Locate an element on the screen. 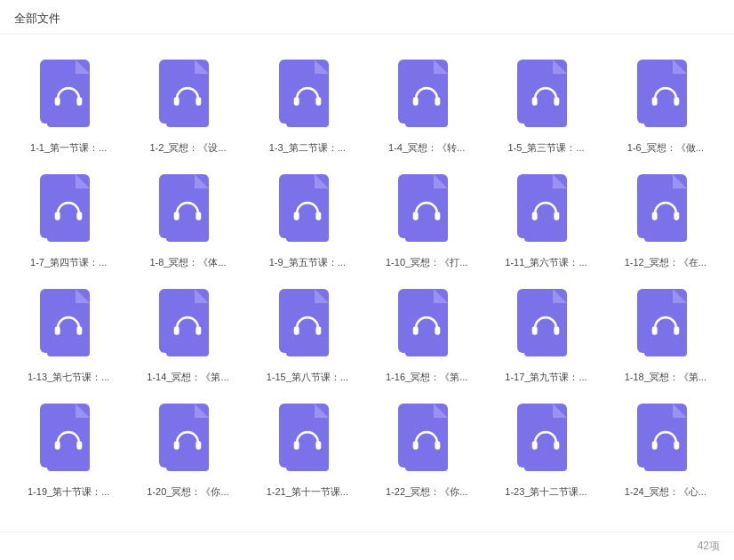 This screenshot has height=560, width=734. file-label: 1-3_第二节课：... is located at coordinates (307, 148).